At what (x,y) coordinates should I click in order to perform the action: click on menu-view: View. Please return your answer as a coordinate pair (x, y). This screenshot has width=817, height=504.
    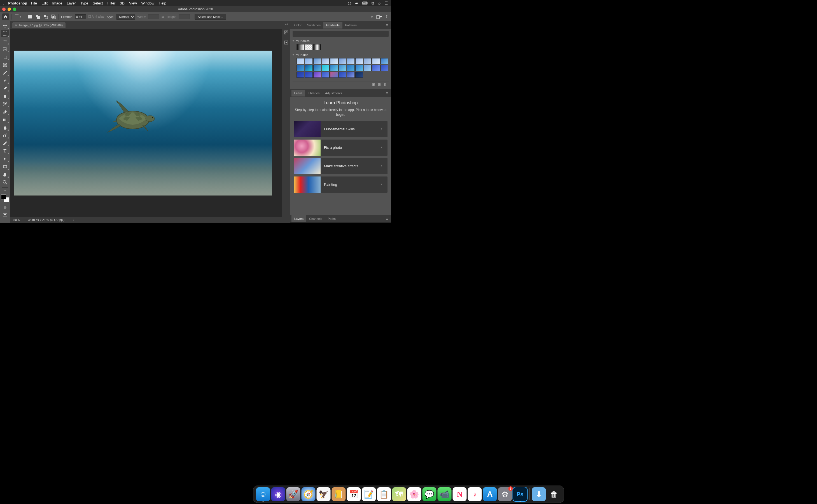
    Looking at the image, I should click on (133, 3).